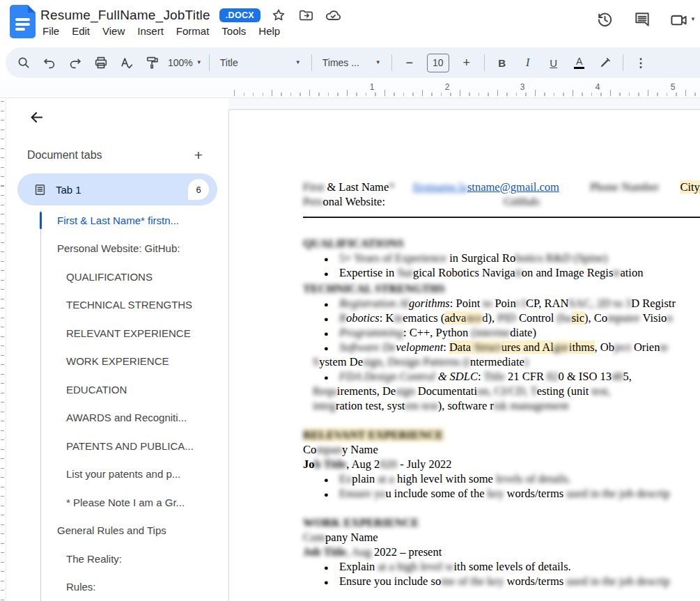  I want to click on cloud-saved-icon, so click(333, 15).